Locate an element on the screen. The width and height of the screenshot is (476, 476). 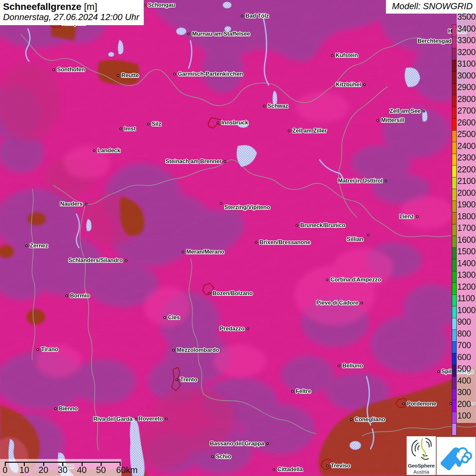
city-label: Predazzo is located at coordinates (232, 328).